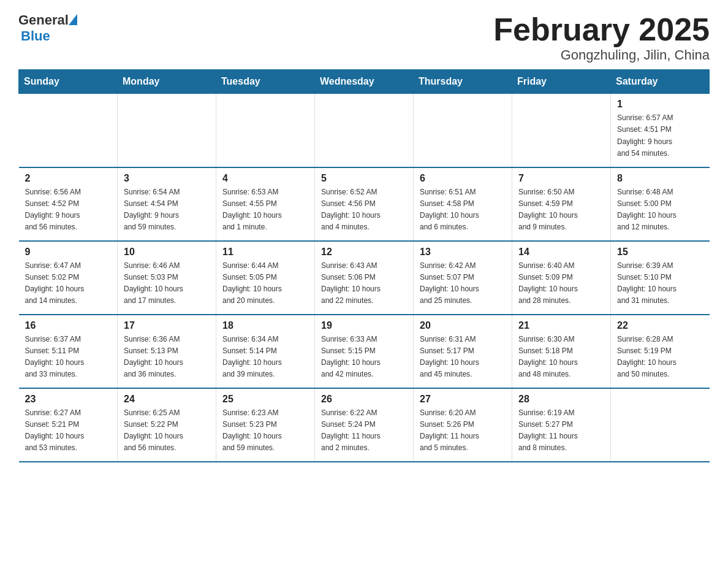 This screenshot has height=563, width=728. What do you see at coordinates (364, 357) in the screenshot?
I see `day-info: Sunrise: 6:33 AMSunset: 5:15 PMDaylight:…` at bounding box center [364, 357].